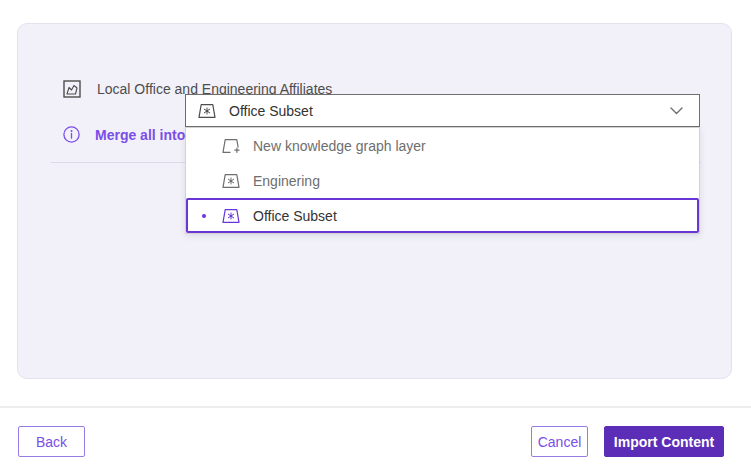  I want to click on dropdown-option-label: Enginering, so click(286, 181).